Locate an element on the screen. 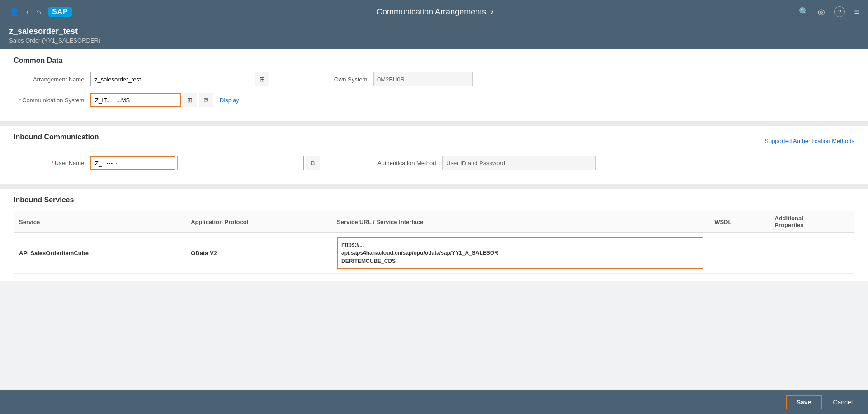 This screenshot has height=414, width=868. back-icon: ‹ is located at coordinates (28, 12).